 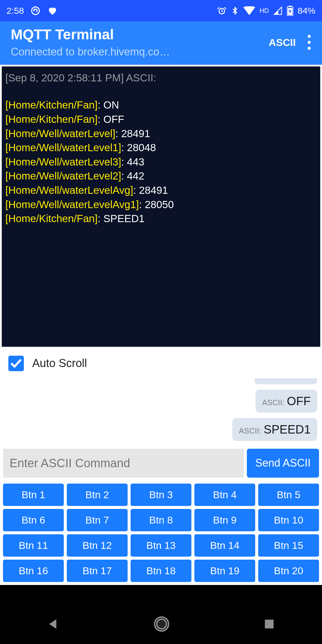 I want to click on macro-button: Btn 7, so click(x=97, y=520).